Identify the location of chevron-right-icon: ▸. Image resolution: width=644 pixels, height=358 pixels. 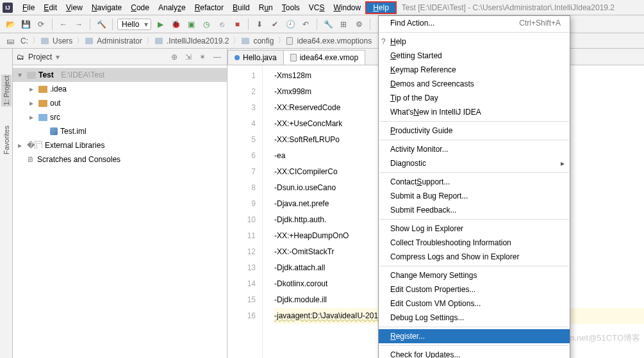
(563, 163).